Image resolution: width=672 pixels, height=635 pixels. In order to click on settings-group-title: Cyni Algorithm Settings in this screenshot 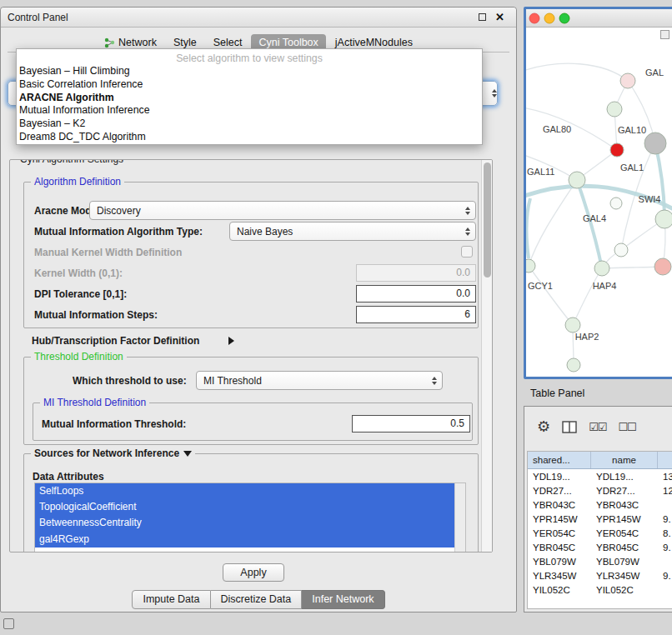, I will do `click(72, 162)`.